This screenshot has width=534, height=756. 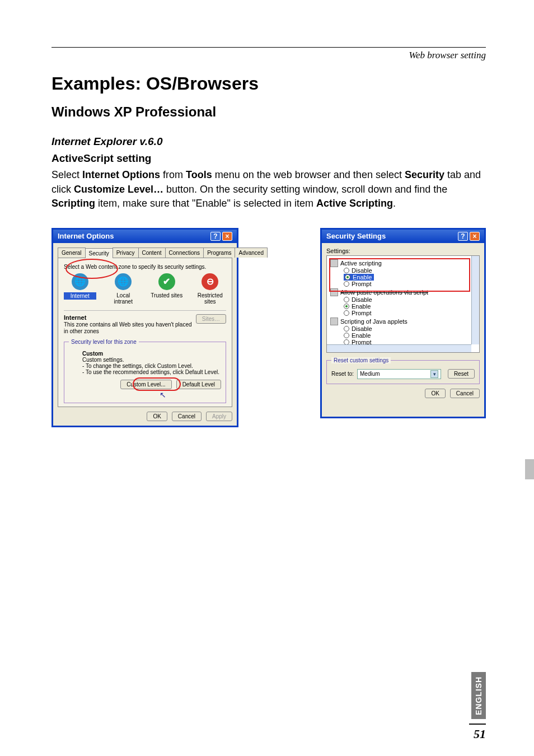 I want to click on custom-label: Custom, so click(x=93, y=354).